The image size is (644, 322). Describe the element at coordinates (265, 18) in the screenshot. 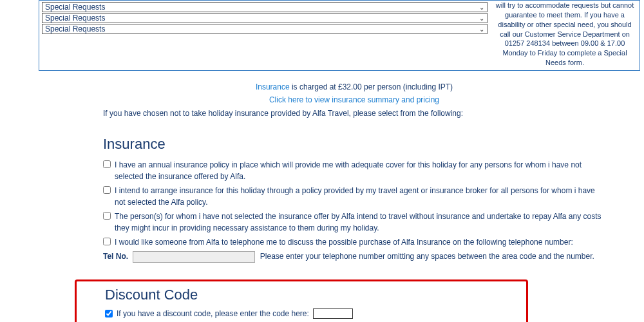

I see `special-request-select-2: Special Requests ⌄` at that location.